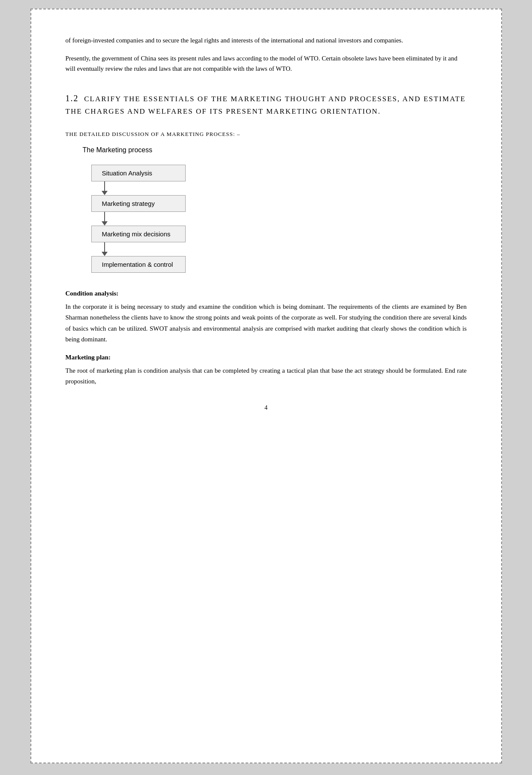 Image resolution: width=532 pixels, height=775 pixels. Describe the element at coordinates (266, 358) in the screenshot. I see `marketing-plan-heading: Marketing plan:` at that location.